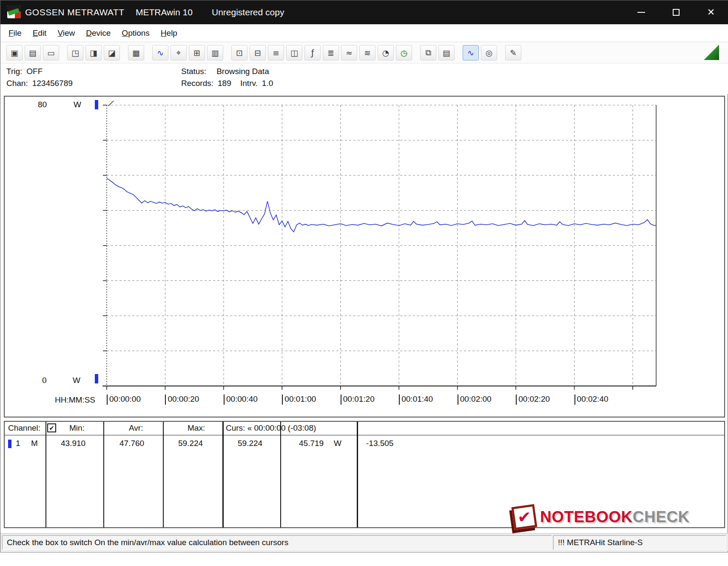 The image size is (728, 566). I want to click on x-tick-label: 00:00:20, so click(182, 400).